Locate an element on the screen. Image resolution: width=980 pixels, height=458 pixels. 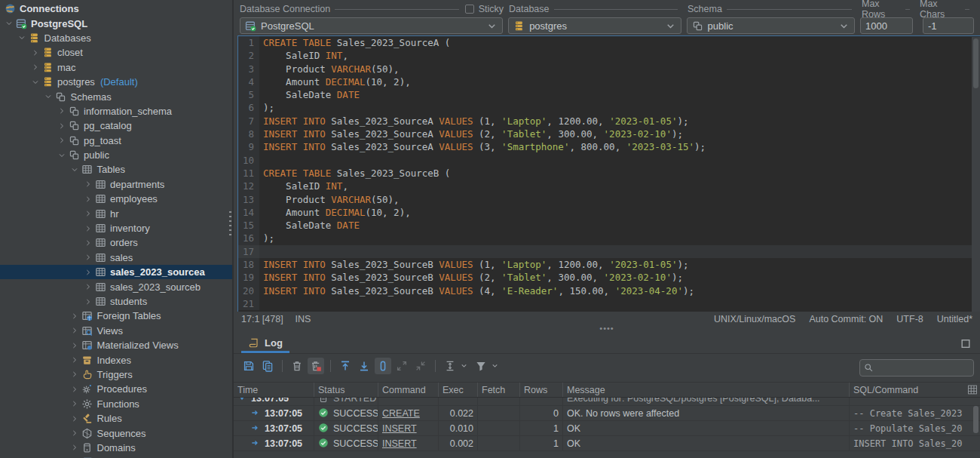
log-row: 13:07:05SUCCESSCREATE0.0220OK. No rows w… is located at coordinates (607, 413).